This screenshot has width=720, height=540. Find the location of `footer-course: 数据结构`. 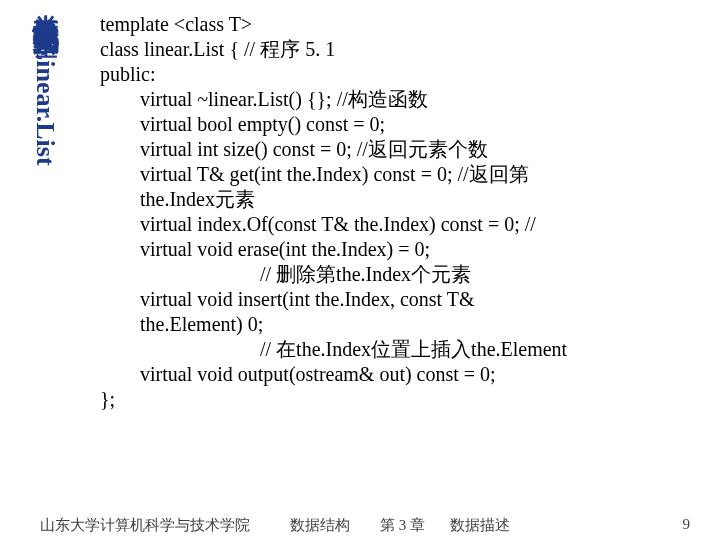

footer-course: 数据结构 is located at coordinates (320, 526).